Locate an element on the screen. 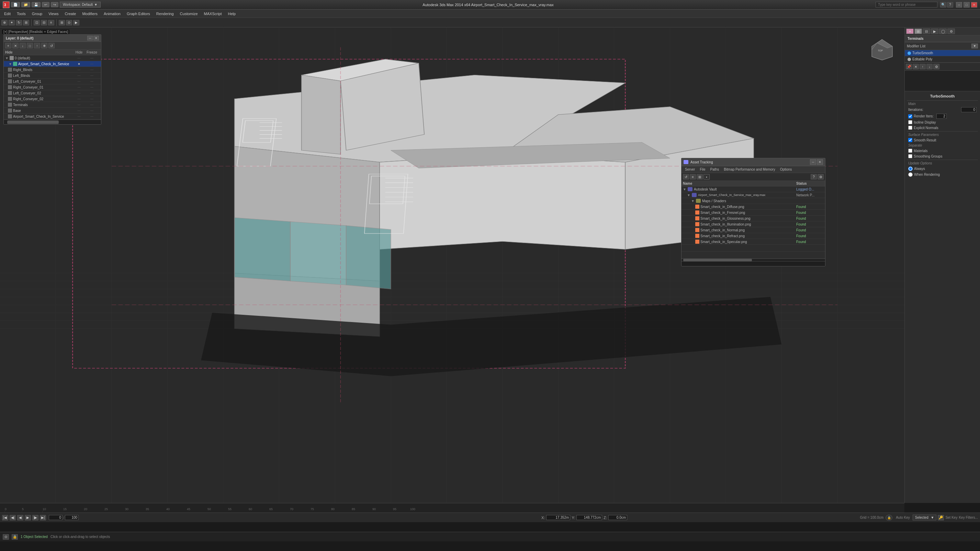 This screenshot has width=980, height=551. render-iters-checkbox is located at coordinates (910, 116).